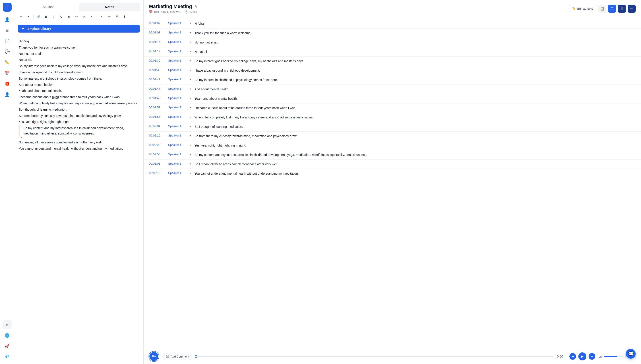 The width and height of the screenshot is (641, 364). Describe the element at coordinates (592, 356) in the screenshot. I see `fast-forward-btn: ⏭` at that location.